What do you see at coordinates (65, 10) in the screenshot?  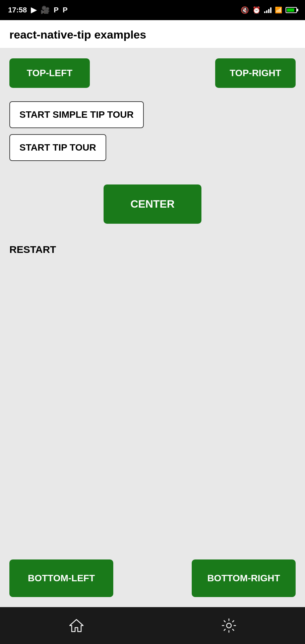 I see `p-icon2: P` at bounding box center [65, 10].